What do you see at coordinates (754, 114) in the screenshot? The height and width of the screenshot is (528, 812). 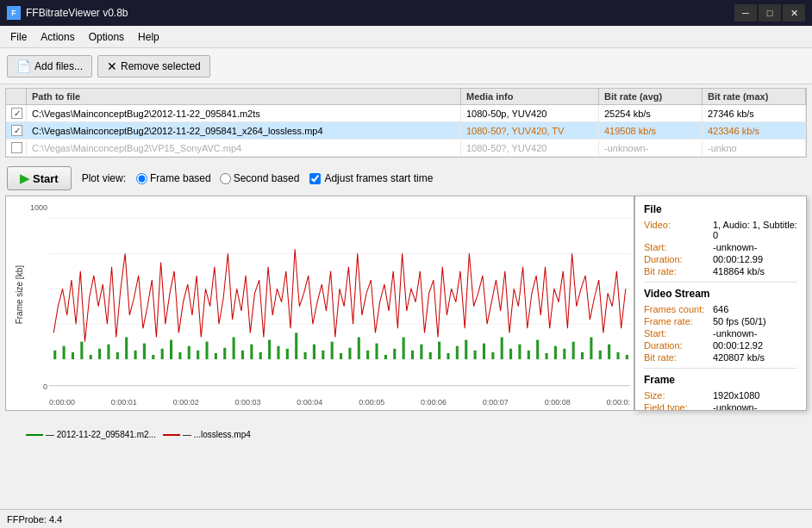 I see `row1-max: 27346 kb/s` at bounding box center [754, 114].